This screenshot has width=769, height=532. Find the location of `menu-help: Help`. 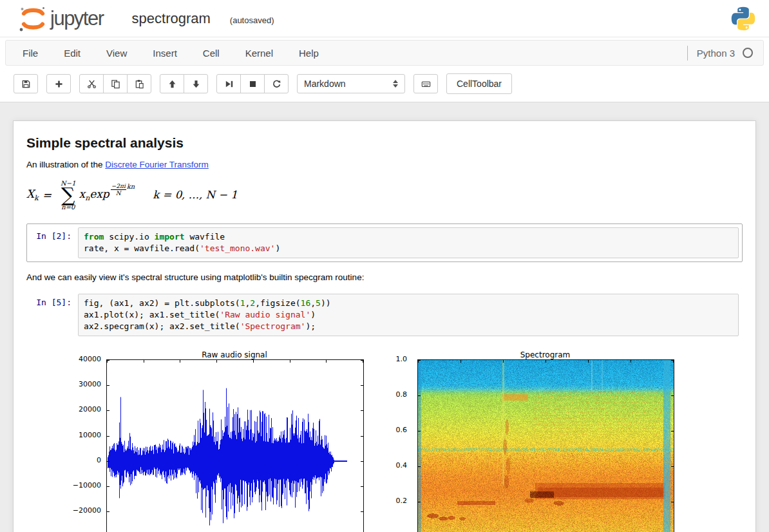

menu-help: Help is located at coordinates (309, 53).